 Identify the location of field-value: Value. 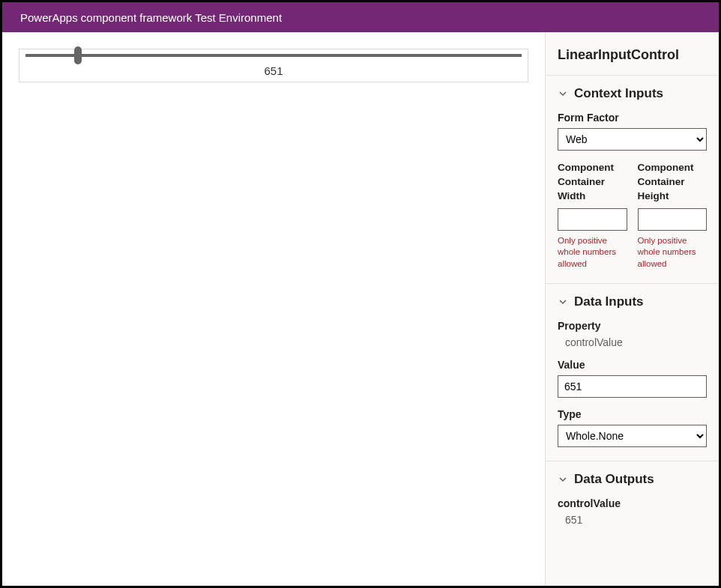
(633, 378).